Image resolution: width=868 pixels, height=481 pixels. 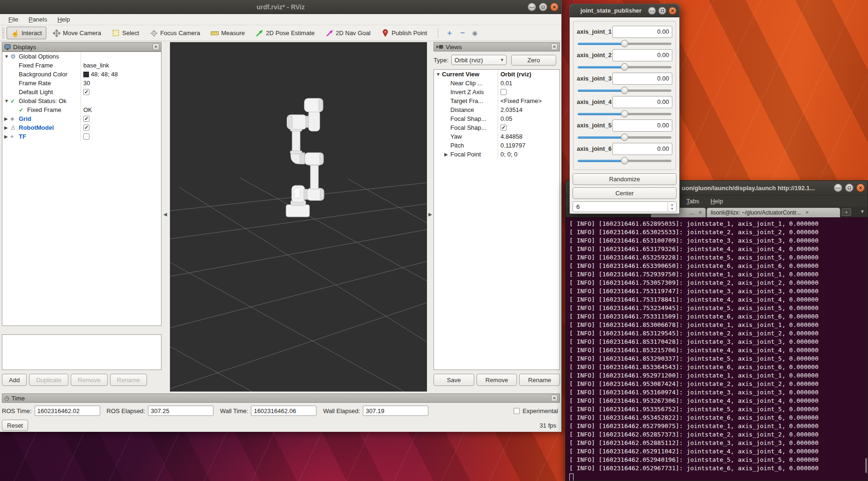 I want to click on menu-file: File, so click(x=13, y=20).